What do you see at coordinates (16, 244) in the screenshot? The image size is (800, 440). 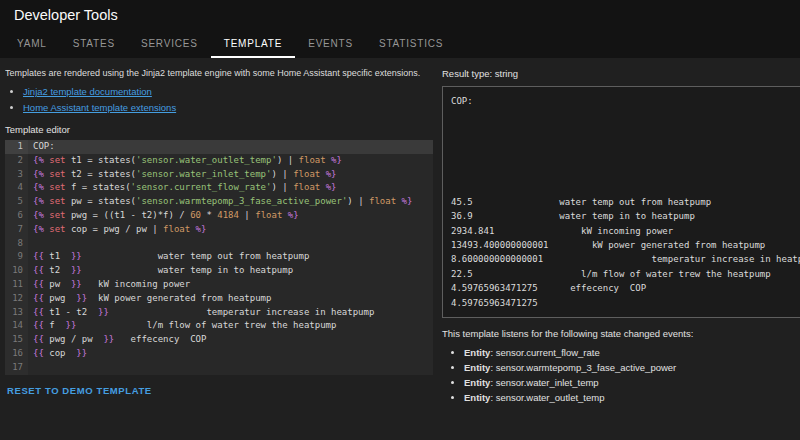 I see `line-number: 8` at bounding box center [16, 244].